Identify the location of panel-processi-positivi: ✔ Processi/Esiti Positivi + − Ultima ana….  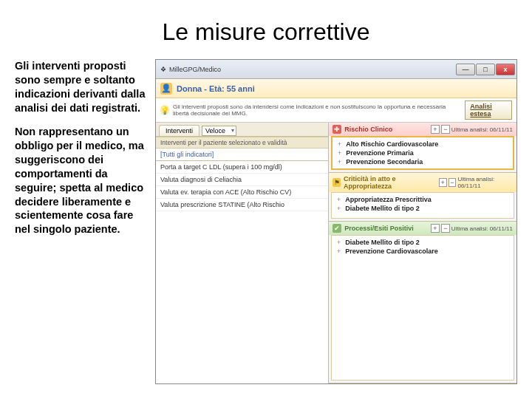
(423, 303).